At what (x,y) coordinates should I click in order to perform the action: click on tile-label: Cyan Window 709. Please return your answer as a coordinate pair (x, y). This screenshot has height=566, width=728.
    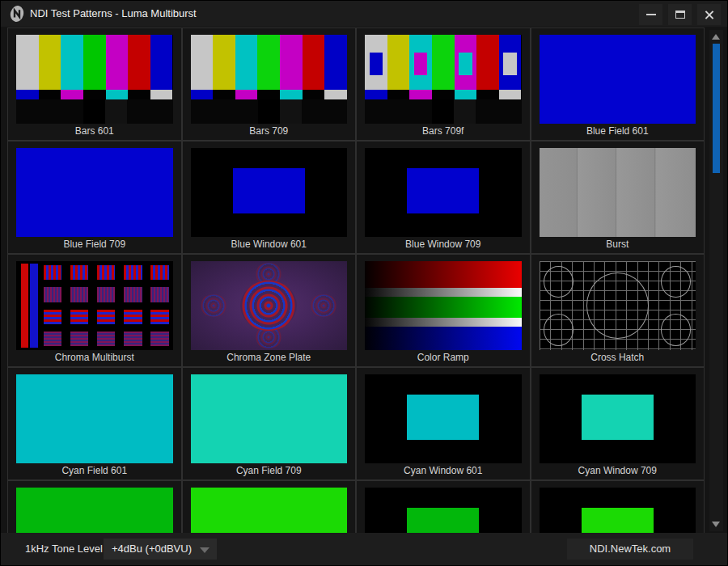
    Looking at the image, I should click on (618, 471).